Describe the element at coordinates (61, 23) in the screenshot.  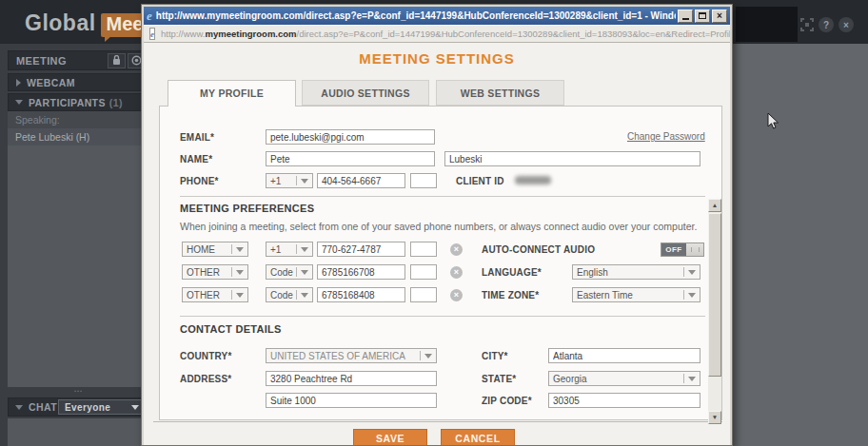
I see `logo-global-text: Global` at that location.